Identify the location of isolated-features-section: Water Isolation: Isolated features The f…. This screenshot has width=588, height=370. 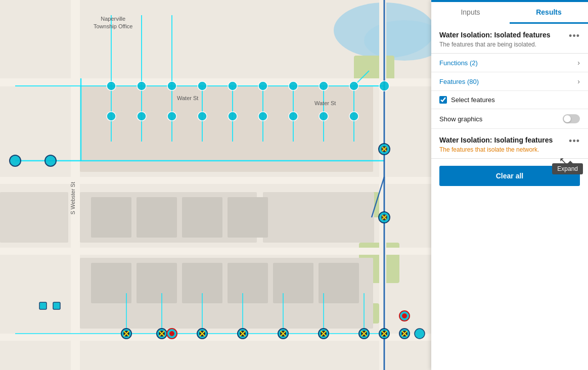
(510, 38).